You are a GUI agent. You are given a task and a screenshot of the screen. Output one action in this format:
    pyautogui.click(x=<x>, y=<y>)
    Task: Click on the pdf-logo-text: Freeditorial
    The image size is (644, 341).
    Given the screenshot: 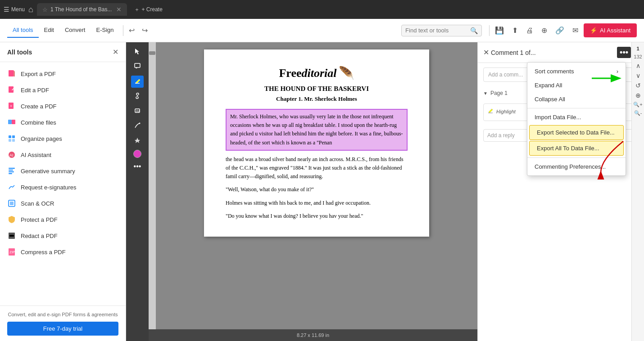 What is the action you would take?
    pyautogui.click(x=308, y=73)
    